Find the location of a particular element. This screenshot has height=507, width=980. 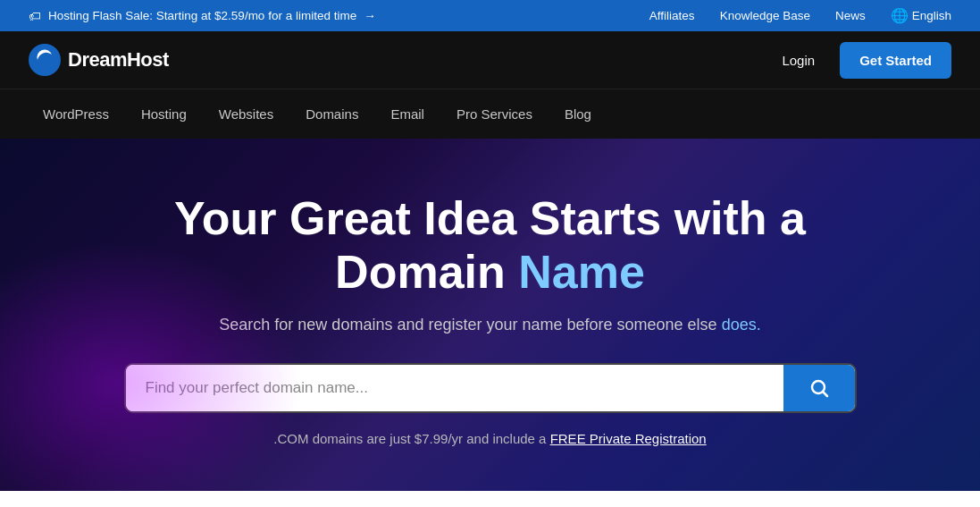

sub-nav: WordPress Hosting Websites Domains Email… is located at coordinates (490, 114).